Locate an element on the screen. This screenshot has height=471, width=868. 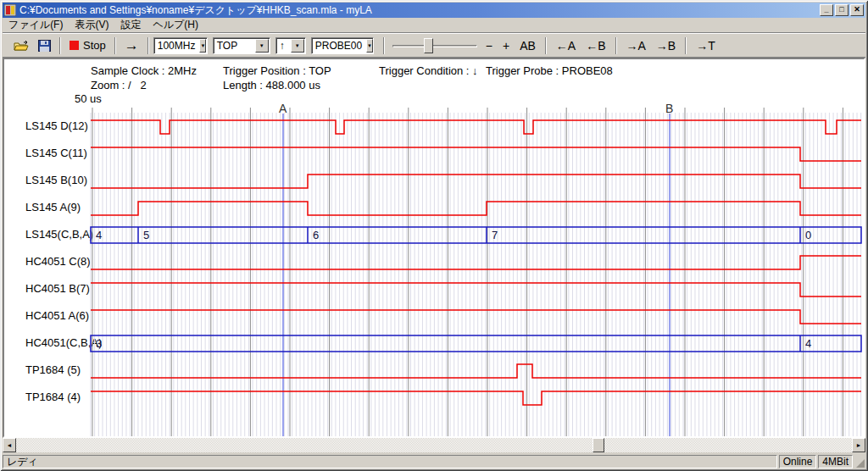
bus-value: 5 is located at coordinates (146, 236).